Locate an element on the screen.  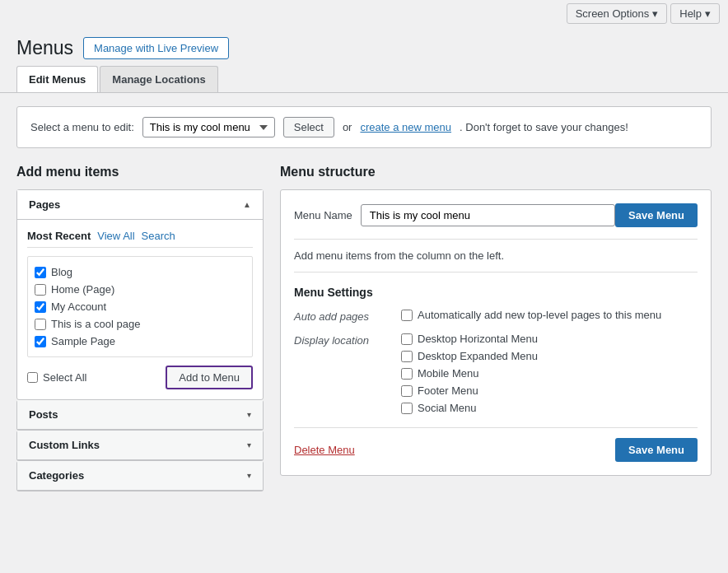
cool-page-checkbox is located at coordinates (40, 324).